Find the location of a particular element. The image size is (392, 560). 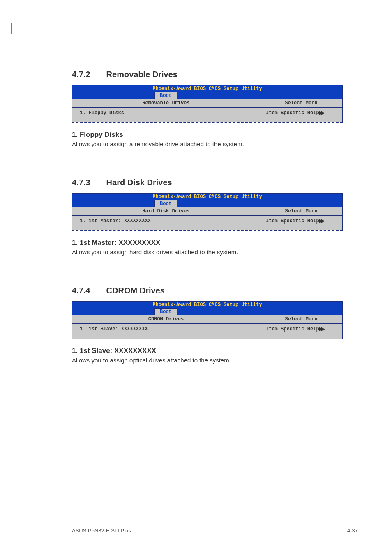

bios-header-left: Hard Disk Drives is located at coordinates (166, 211).